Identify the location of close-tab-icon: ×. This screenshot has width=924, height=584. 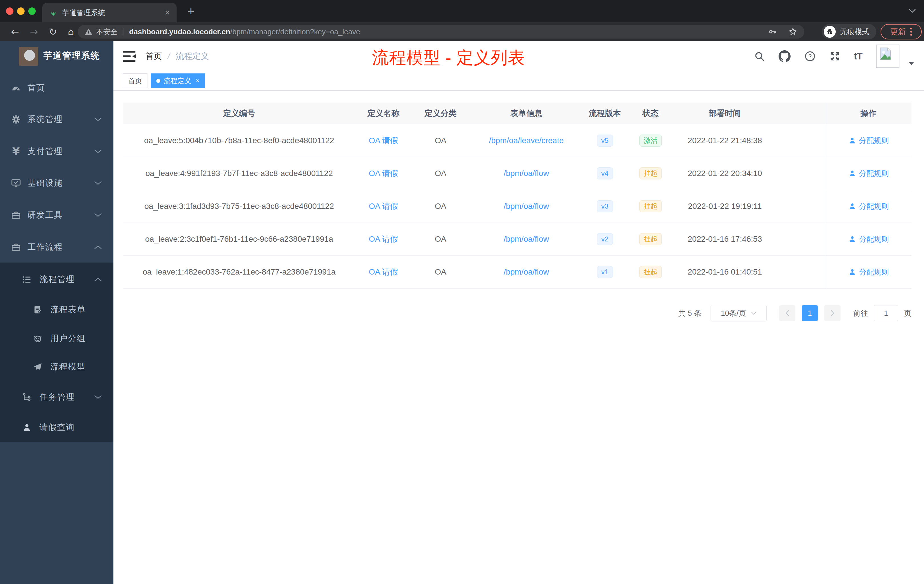
(167, 13).